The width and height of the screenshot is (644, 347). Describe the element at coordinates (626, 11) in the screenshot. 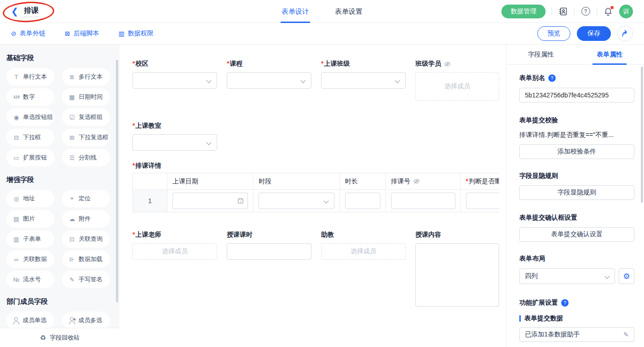

I see `avatar: 训` at that location.